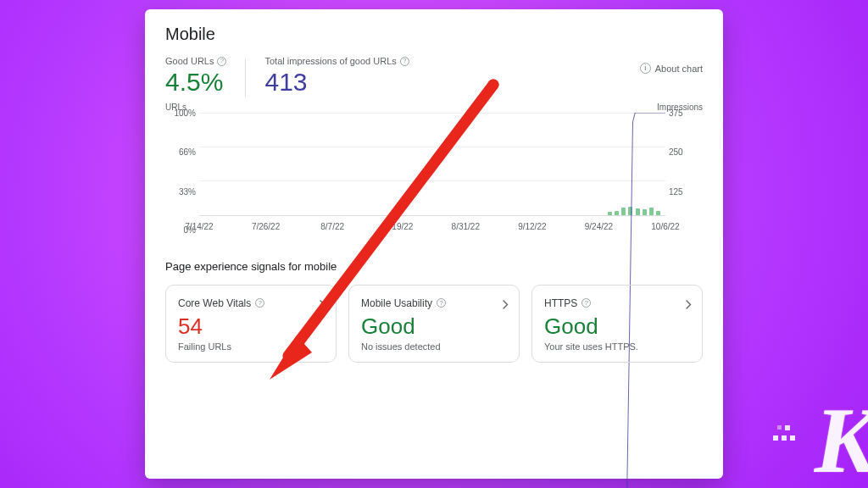 The image size is (868, 488). What do you see at coordinates (337, 61) in the screenshot?
I see `impressions-label: Total impressions of good URLs ?` at bounding box center [337, 61].